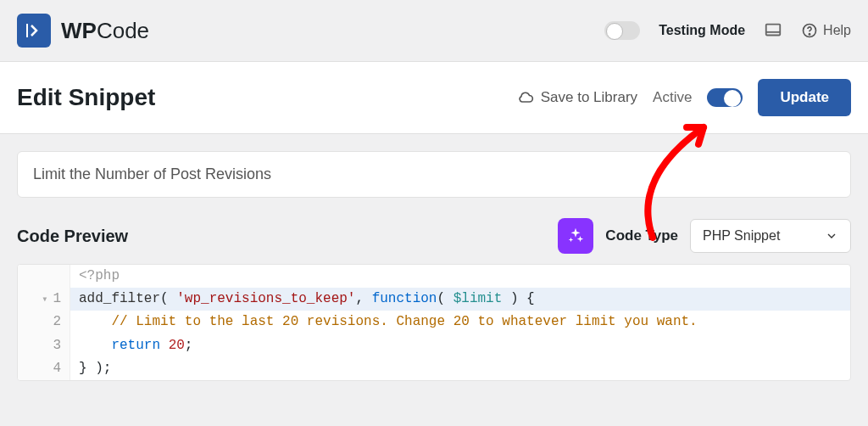 This screenshot has height=426, width=868. What do you see at coordinates (577, 98) in the screenshot?
I see `save-to-library-button: Save to Library` at bounding box center [577, 98].